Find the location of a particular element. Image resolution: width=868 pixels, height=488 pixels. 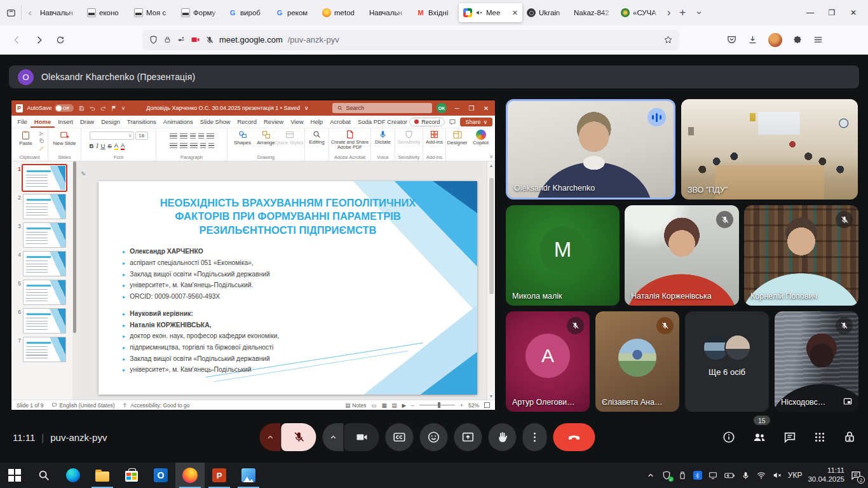

taskbar-clock: 11:1130.04.2025 is located at coordinates (826, 475).